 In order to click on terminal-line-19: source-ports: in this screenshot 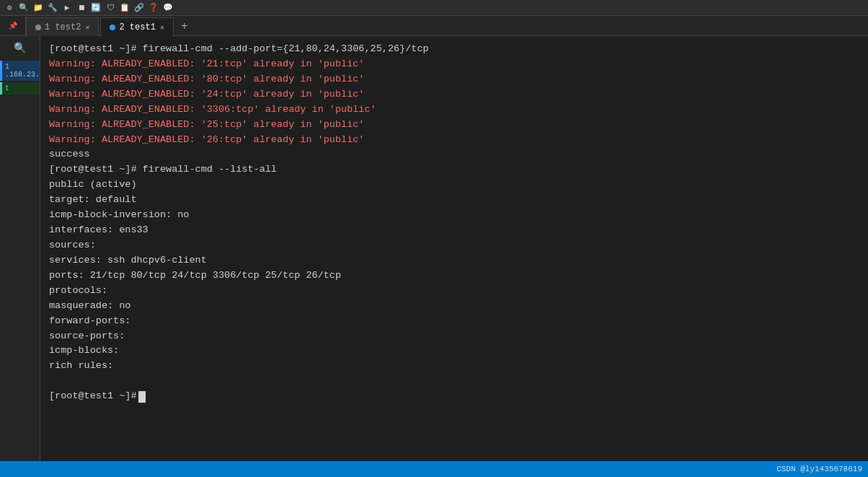, I will do `click(454, 336)`.